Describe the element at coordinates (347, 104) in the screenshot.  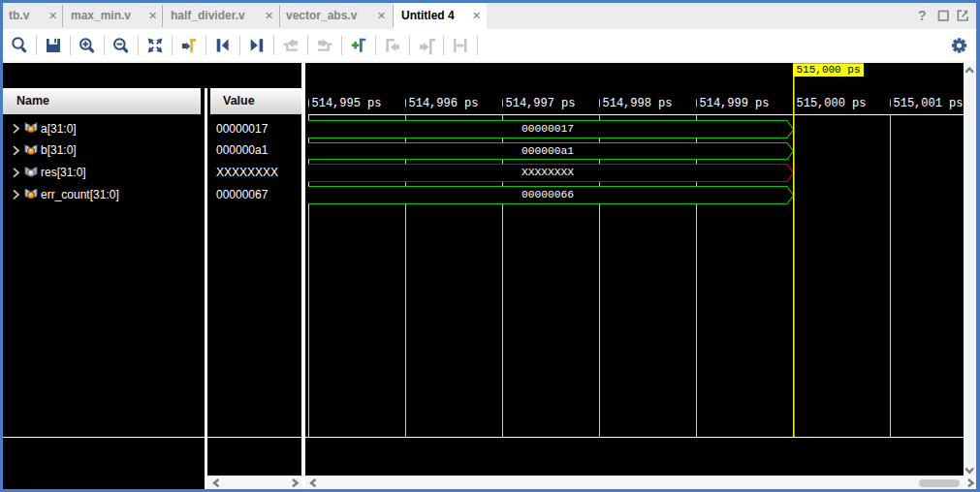
I see `svg-text: 514,995 ps` at that location.